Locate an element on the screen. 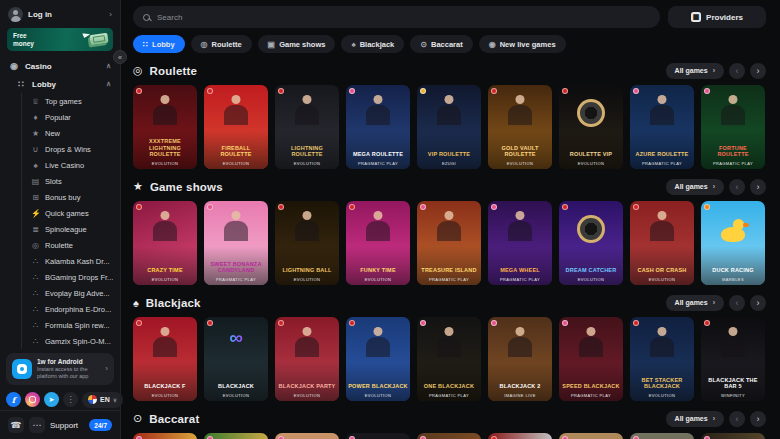  free-money-banner: Free money is located at coordinates (60, 40).